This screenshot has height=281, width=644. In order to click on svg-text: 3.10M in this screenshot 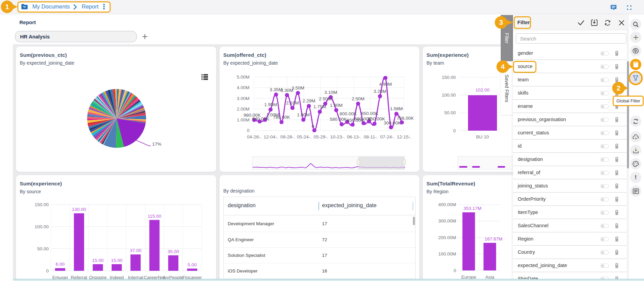, I will do `click(331, 93)`.